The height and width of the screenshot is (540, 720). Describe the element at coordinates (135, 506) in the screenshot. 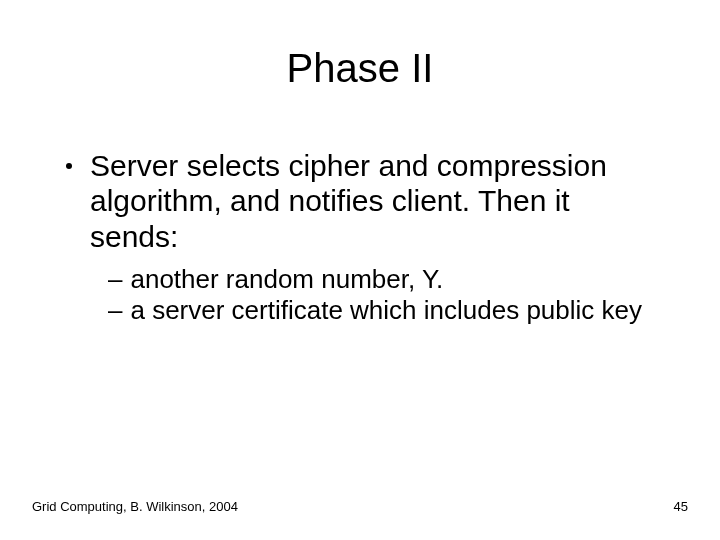

I see `footer-source: Grid Computing, B. Wilkinson, 2004` at that location.